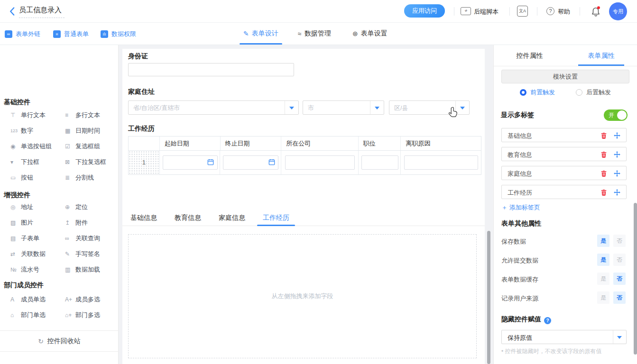 The image size is (637, 364). What do you see at coordinates (425, 11) in the screenshot?
I see `app-access-button: 应用访问` at bounding box center [425, 11].